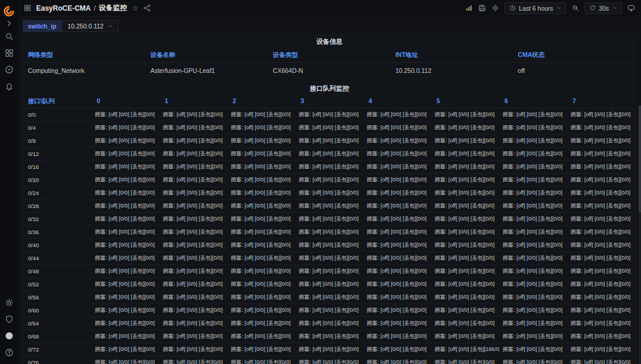 This screenshot has height=364, width=641. Describe the element at coordinates (329, 258) in the screenshot. I see `table-row: 0/44拥塞: [off] [0/0] [丢包][0/0]拥塞: [off] […` at that location.